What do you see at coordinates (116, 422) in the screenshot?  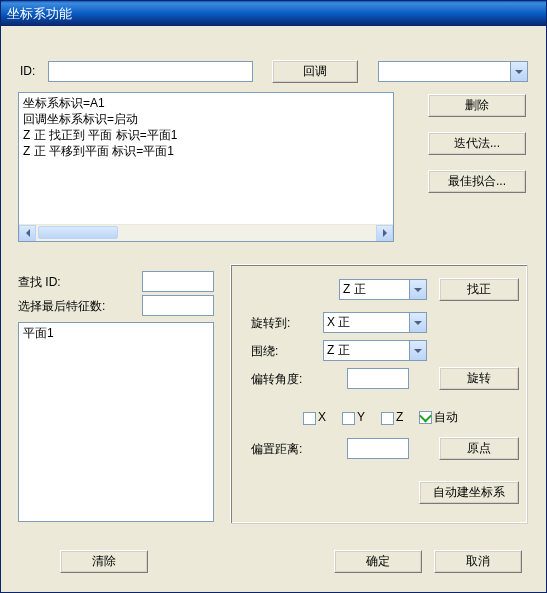 I see `features-listbox: 平面1` at bounding box center [116, 422].